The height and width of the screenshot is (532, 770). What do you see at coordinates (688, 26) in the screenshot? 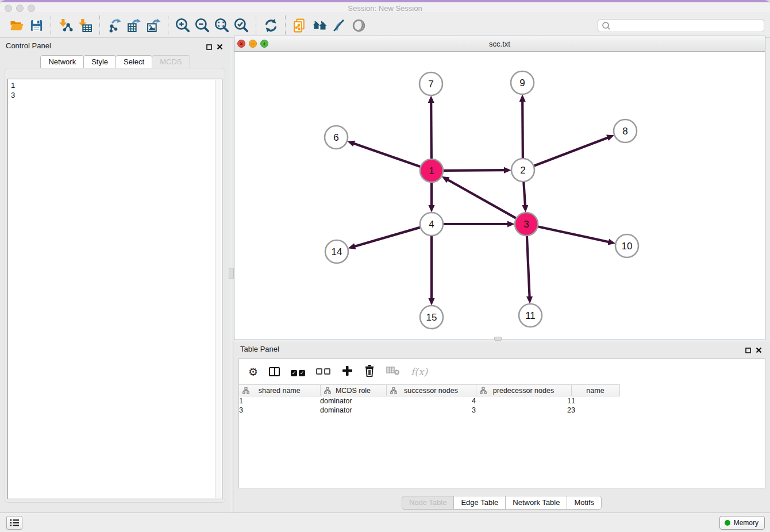
I see `search-input` at bounding box center [688, 26].